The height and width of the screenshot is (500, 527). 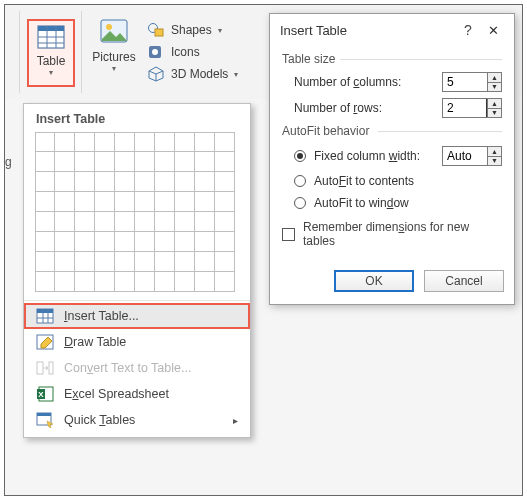 I want to click on help-button: ?, so click(x=468, y=30).